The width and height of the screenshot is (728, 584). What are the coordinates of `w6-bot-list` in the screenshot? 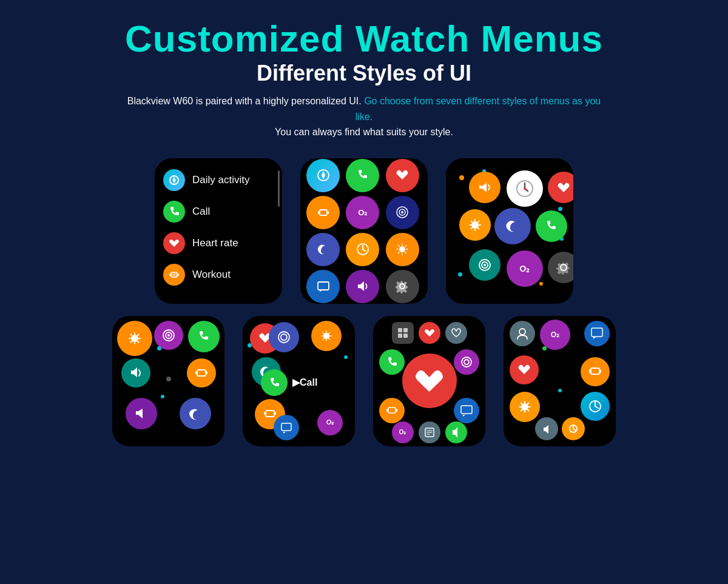 It's located at (456, 432).